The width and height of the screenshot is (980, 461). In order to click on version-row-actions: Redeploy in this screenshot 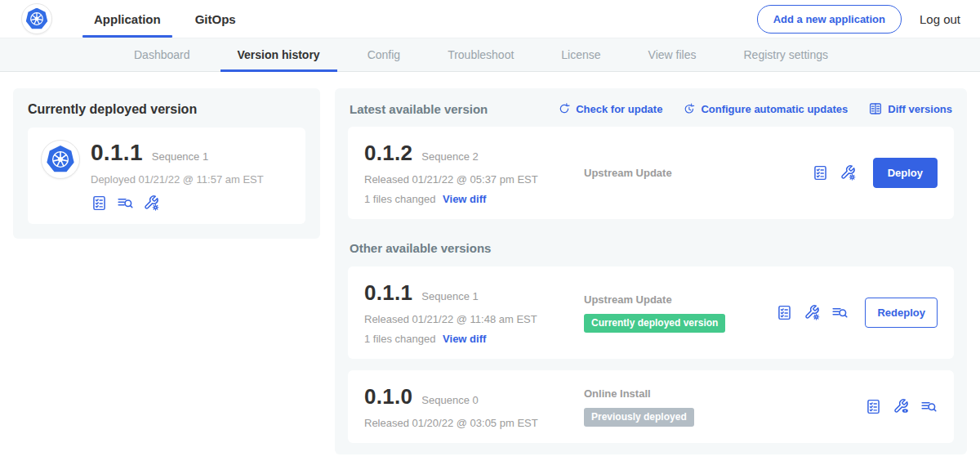, I will do `click(857, 312)`.